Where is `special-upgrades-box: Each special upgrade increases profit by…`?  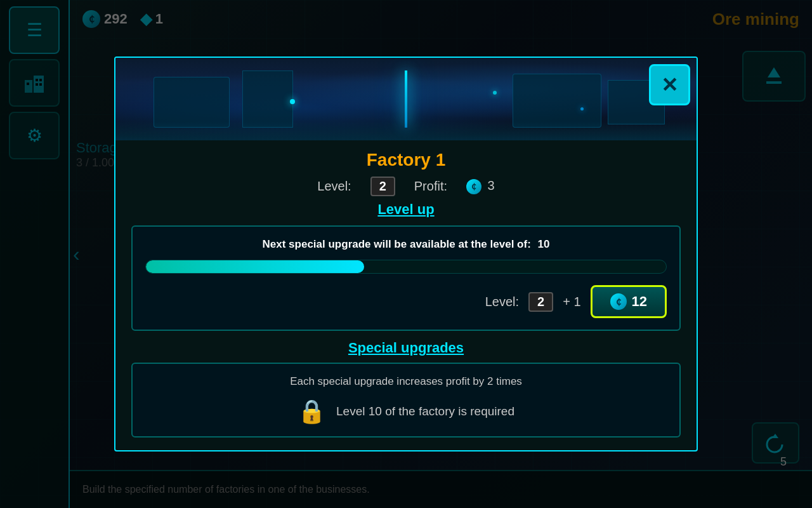 special-upgrades-box: Each special upgrade increases profit by… is located at coordinates (406, 400).